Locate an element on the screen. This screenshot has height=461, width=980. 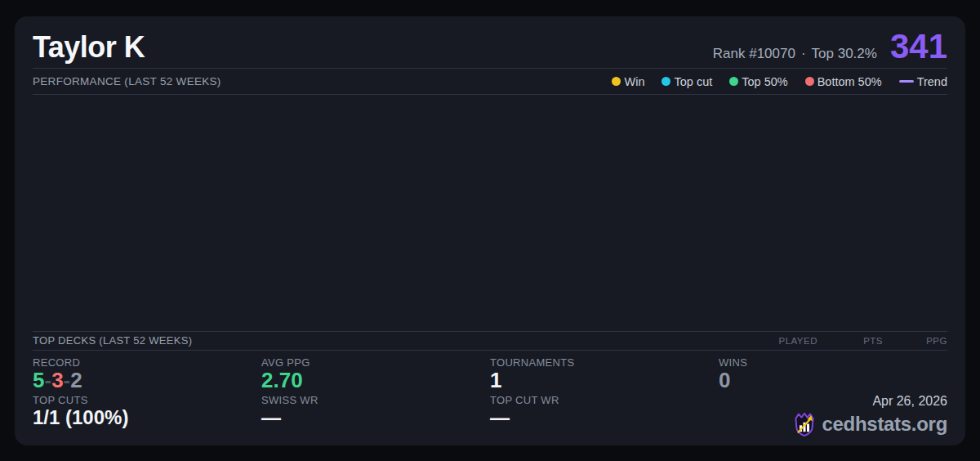
performance-header-row: PERFORMANCE (LAST 52 WEEKS) Win Top cut … is located at coordinates (490, 82).